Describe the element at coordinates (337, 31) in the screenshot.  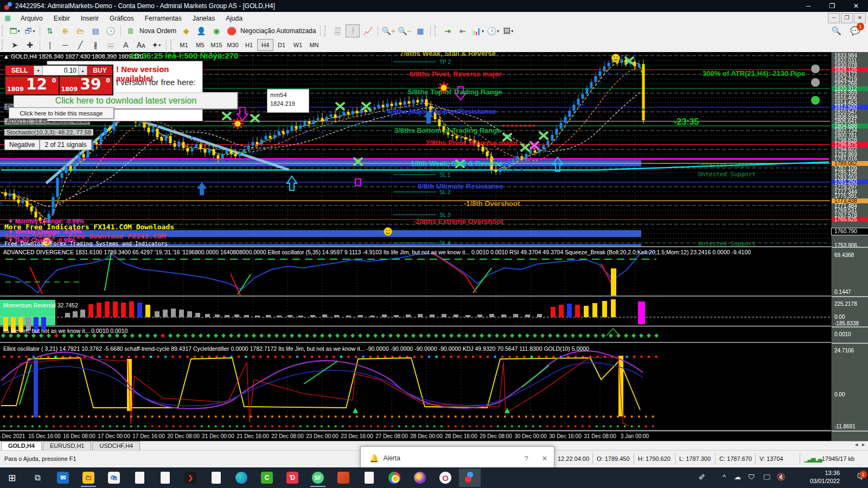
I see `bar-chart-button: 𝄛` at that location.